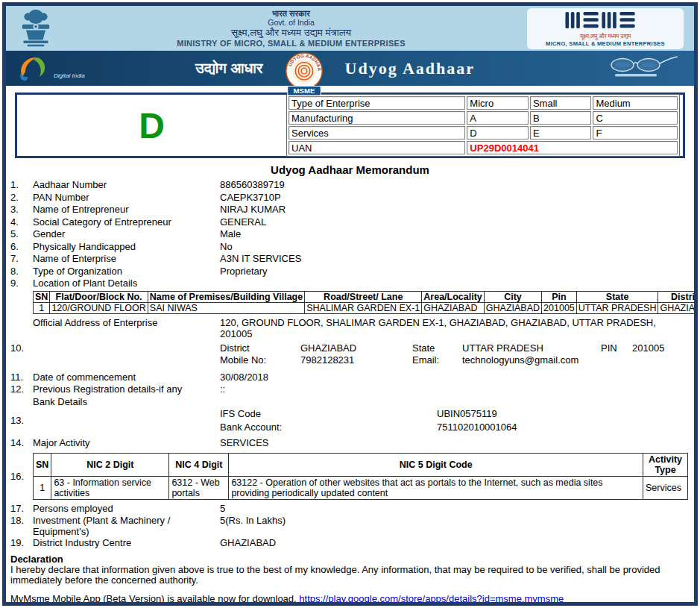 This screenshot has height=608, width=700. What do you see at coordinates (22, 209) in the screenshot?
I see `item-number: 3.` at bounding box center [22, 209].